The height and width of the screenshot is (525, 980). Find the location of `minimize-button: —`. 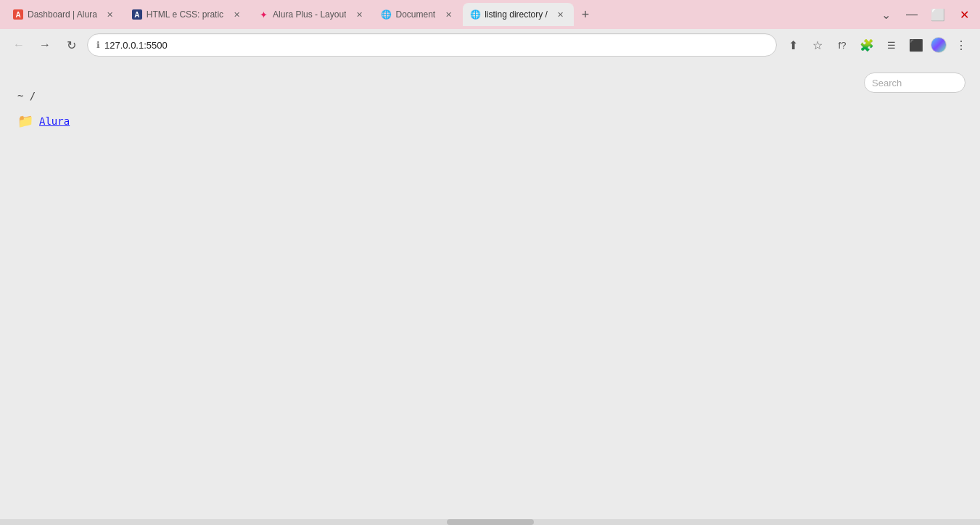

minimize-button: — is located at coordinates (912, 15).